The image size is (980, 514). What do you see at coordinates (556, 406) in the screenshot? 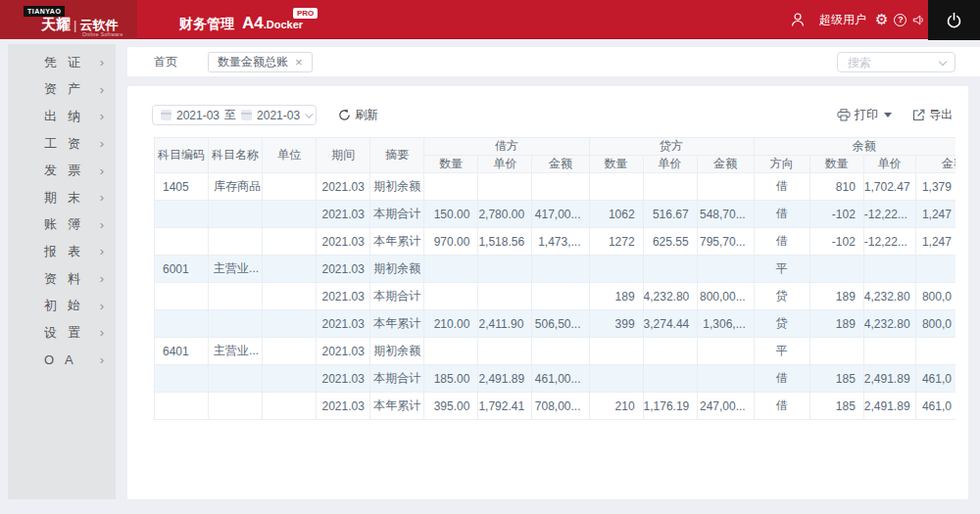
I see `table-row: 2021.03本年累计395.001,792.41708,00...2101,1…` at bounding box center [556, 406].